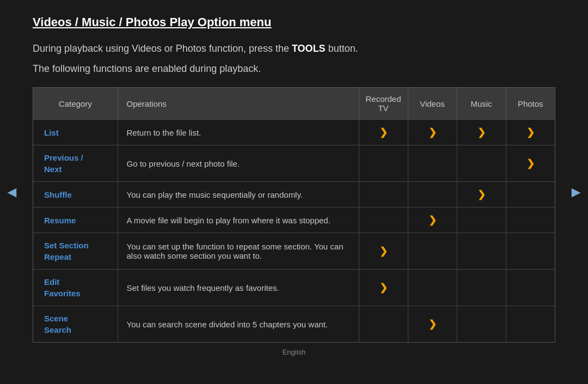 The image size is (588, 384). I want to click on table-row: ShuffleYou can play the music sequential…, so click(294, 195).